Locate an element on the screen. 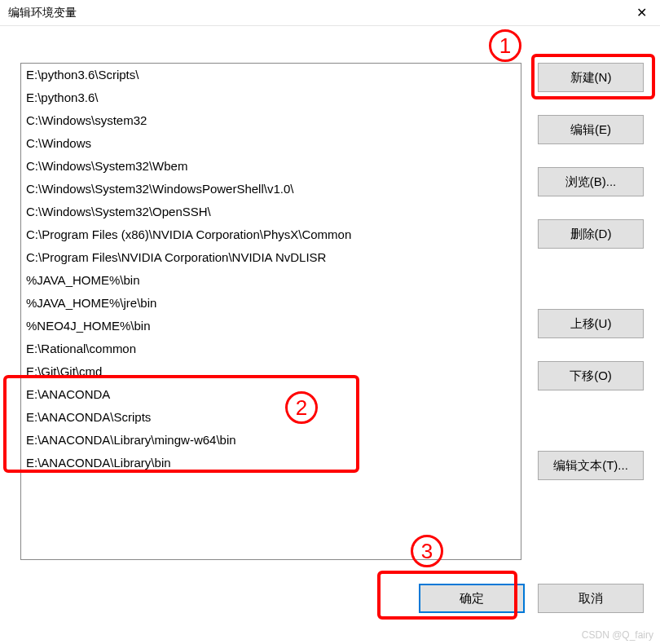 The width and height of the screenshot is (660, 644). list-item: E:\ANACONDA\Library\bin is located at coordinates (271, 463).